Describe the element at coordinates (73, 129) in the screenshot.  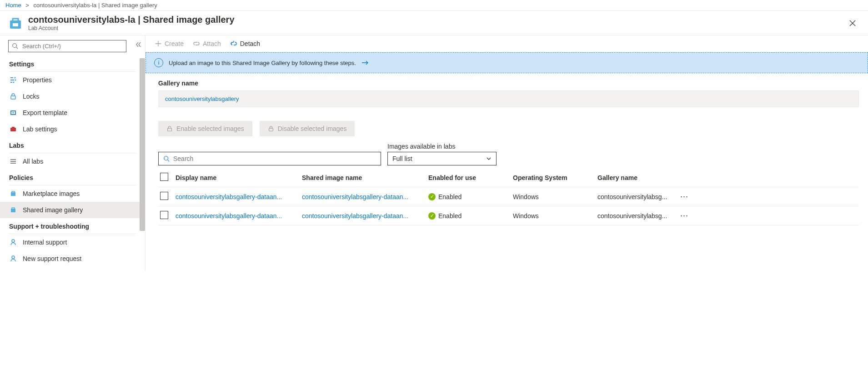
I see `sidebar-item-lab-settings: Lab settings` at that location.